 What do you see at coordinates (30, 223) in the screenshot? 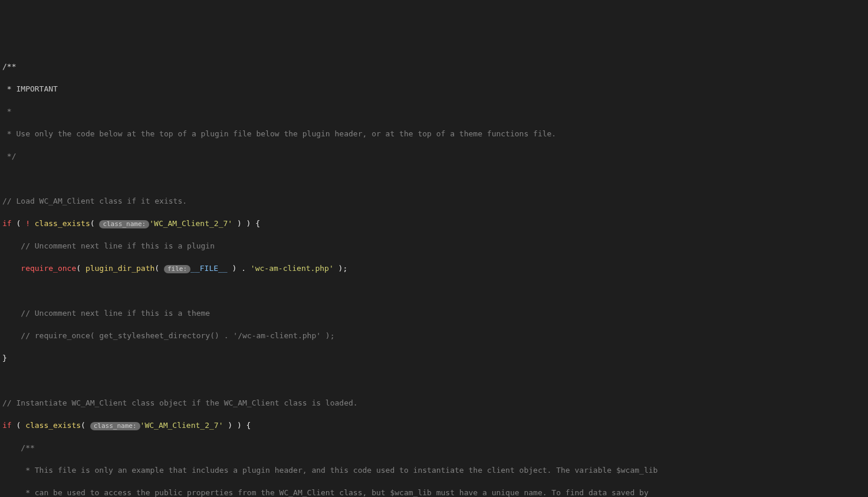
I see `operator-not: !` at bounding box center [30, 223].